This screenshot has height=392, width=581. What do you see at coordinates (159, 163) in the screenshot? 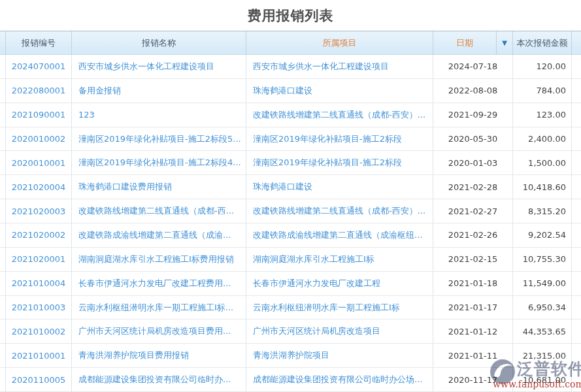
I see `cell-reimburse-name: 潼南区2019年绿化补贴项目-施工2标段4...` at bounding box center [159, 163].